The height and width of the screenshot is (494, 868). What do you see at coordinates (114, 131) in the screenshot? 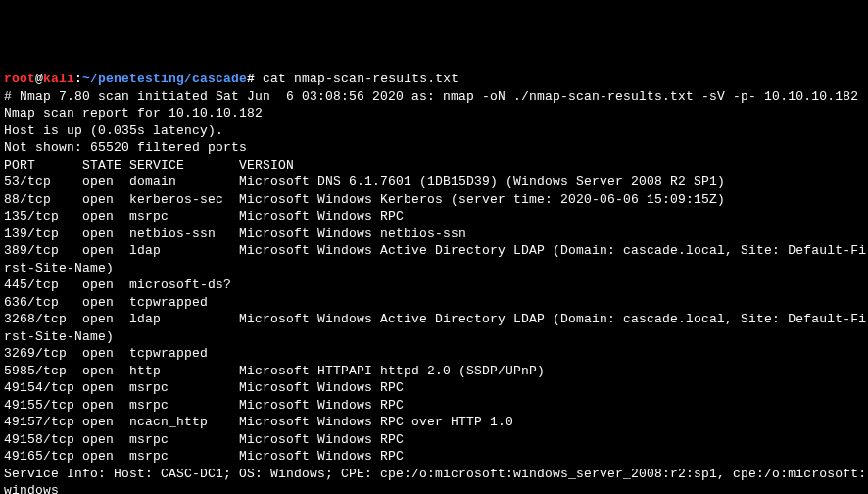
I see `output-line: Host is up (0.035s latency).` at bounding box center [114, 131].